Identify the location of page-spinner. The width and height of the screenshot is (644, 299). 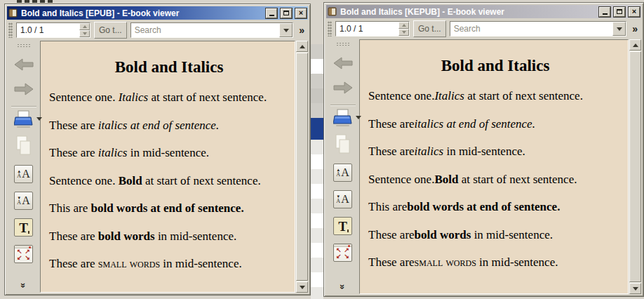
(84, 30).